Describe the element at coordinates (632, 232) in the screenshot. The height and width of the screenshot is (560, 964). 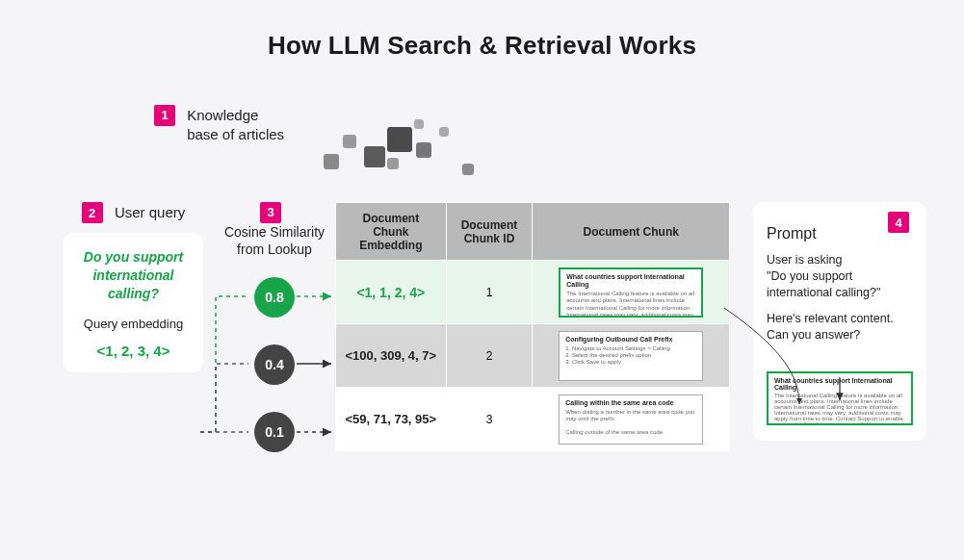
I see `col-chunk: Document Chunk` at that location.